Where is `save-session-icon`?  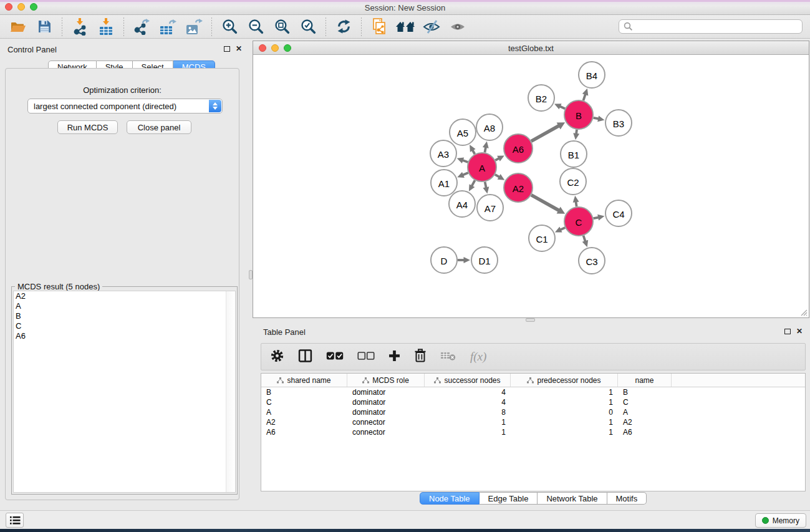 save-session-icon is located at coordinates (44, 27).